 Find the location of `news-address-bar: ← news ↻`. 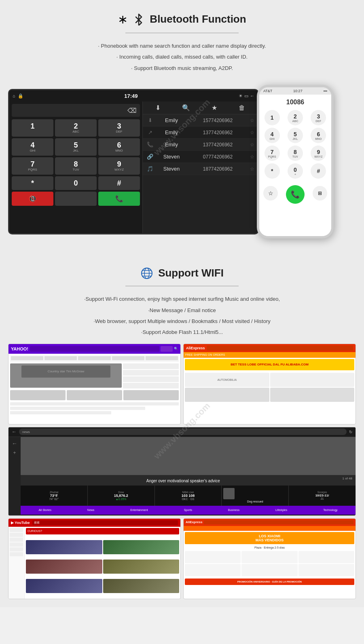

news-address-bar: ← news ↻ is located at coordinates (182, 432).